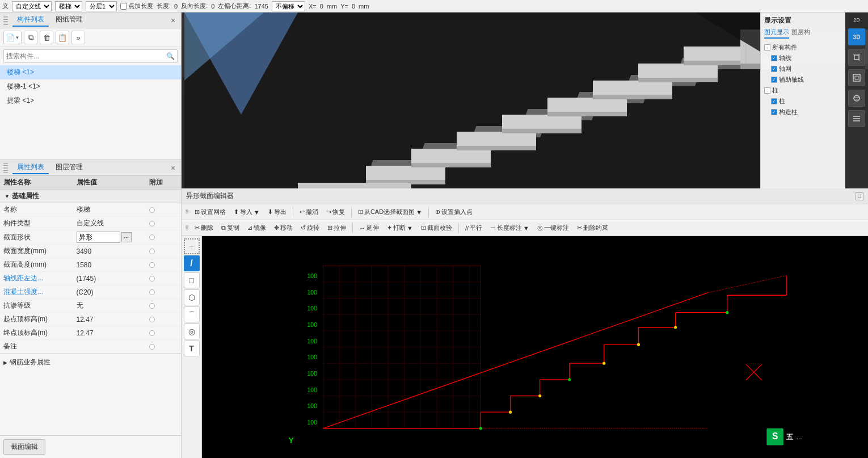 This screenshot has height=458, width=868. I want to click on new-component-btn: 📄 ▼, so click(12, 37).